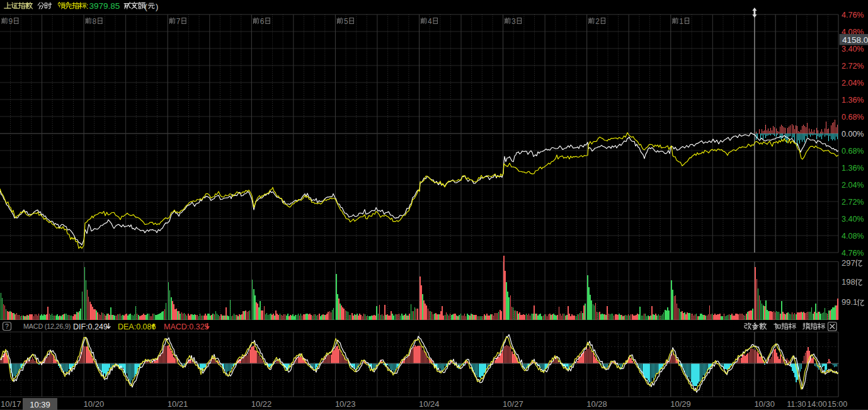  I want to click on svg-text: 9, so click(11, 21).